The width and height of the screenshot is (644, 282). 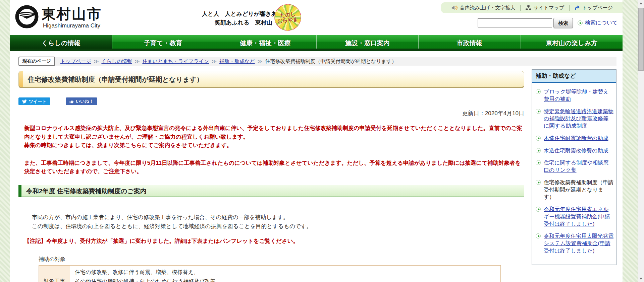 I want to click on sidebar-item-quake-retrofit: 木造住宅耐震改修費の助成, so click(x=574, y=151).